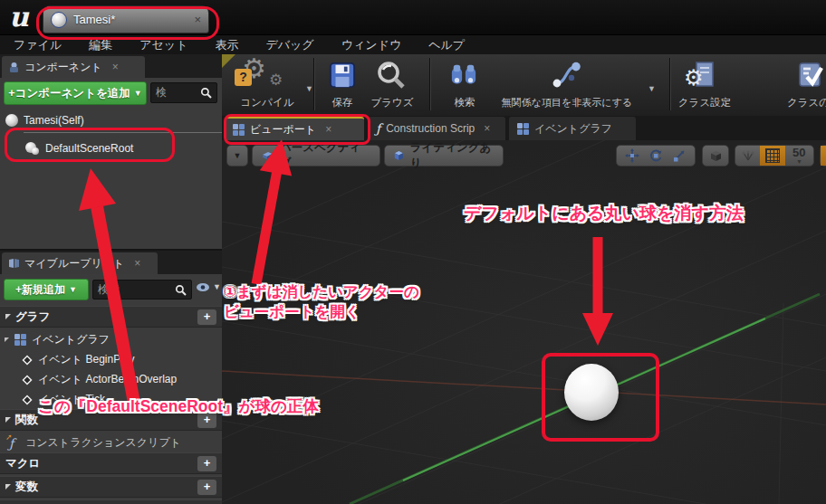 The image size is (826, 504). I want to click on tab-my-blueprint: マイブループリント ×, so click(80, 263).